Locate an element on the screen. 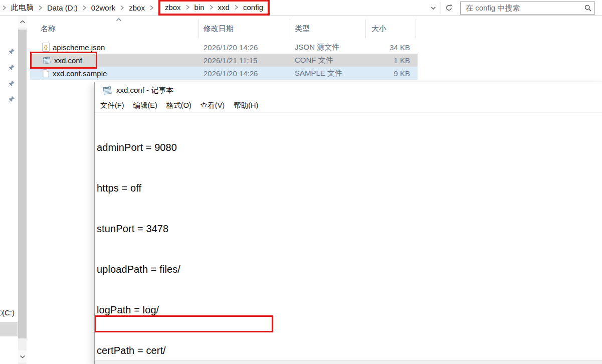 This screenshot has height=364, width=602. column-size-label: 大小 is located at coordinates (379, 29).